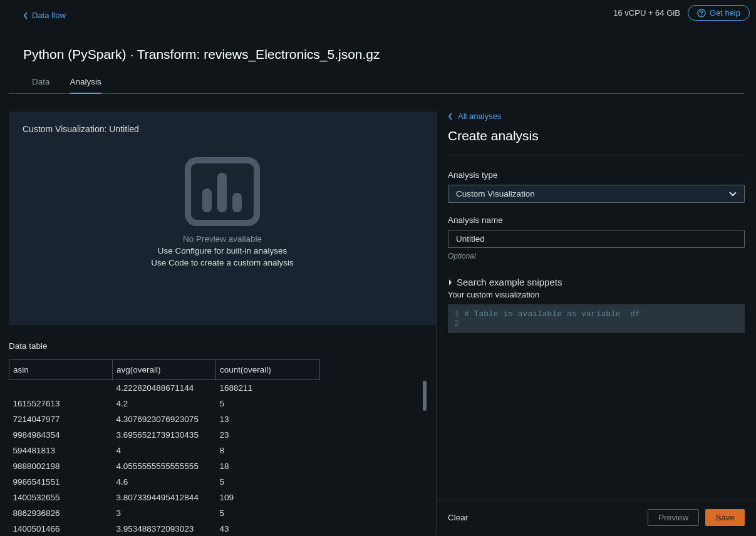 This screenshot has height=536, width=756. Describe the element at coordinates (268, 451) in the screenshot. I see `table-cell: 8` at that location.